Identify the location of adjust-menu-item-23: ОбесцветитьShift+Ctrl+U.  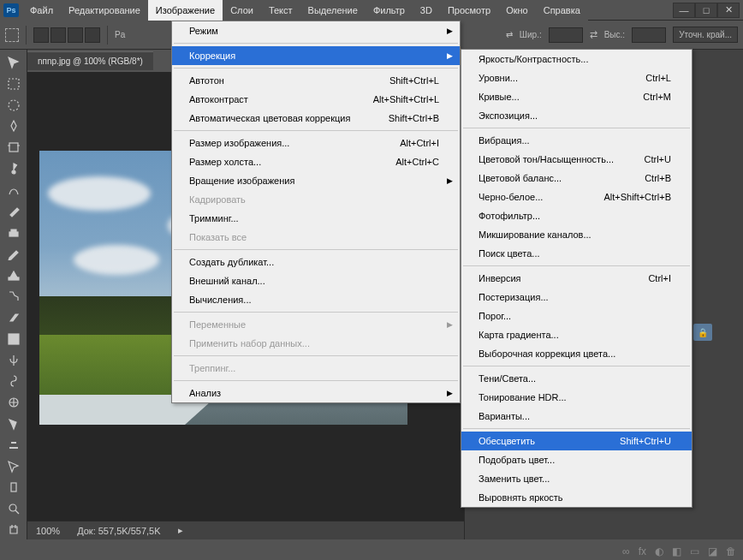
(577, 441).